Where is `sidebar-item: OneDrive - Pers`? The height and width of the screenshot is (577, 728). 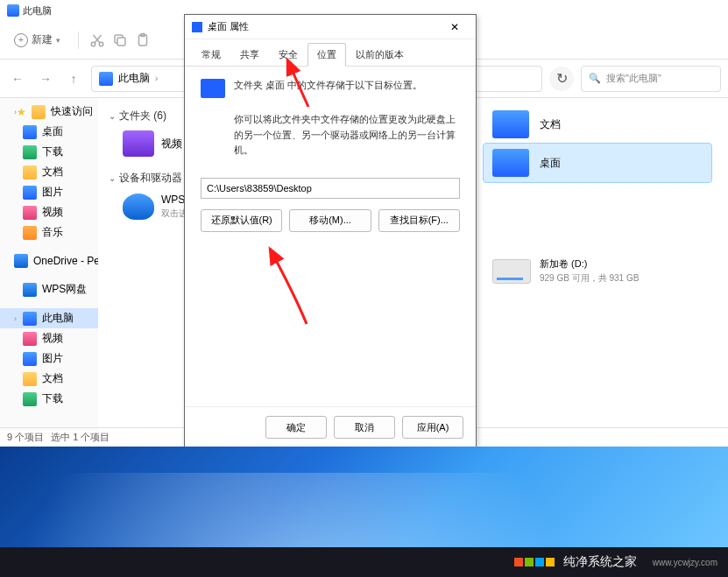 sidebar-item: OneDrive - Pers is located at coordinates (49, 261).